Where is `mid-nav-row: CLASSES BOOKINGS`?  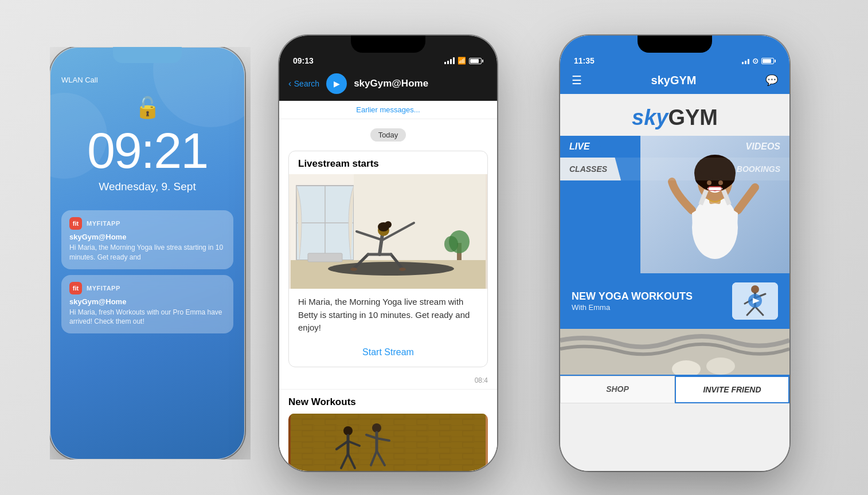
mid-nav-row: CLASSES BOOKINGS is located at coordinates (675, 169).